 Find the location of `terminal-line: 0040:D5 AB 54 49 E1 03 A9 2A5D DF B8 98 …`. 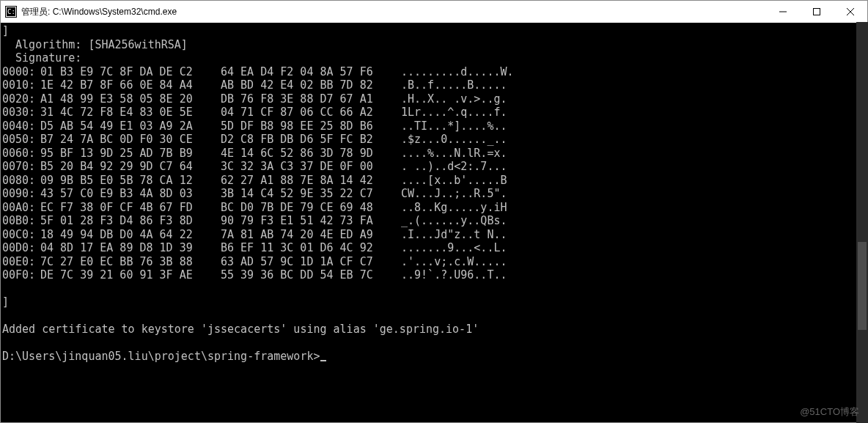

terminal-line: 0040:D5 AB 54 49 E1 03 A9 2A5D DF B8 98 … is located at coordinates (435, 126).